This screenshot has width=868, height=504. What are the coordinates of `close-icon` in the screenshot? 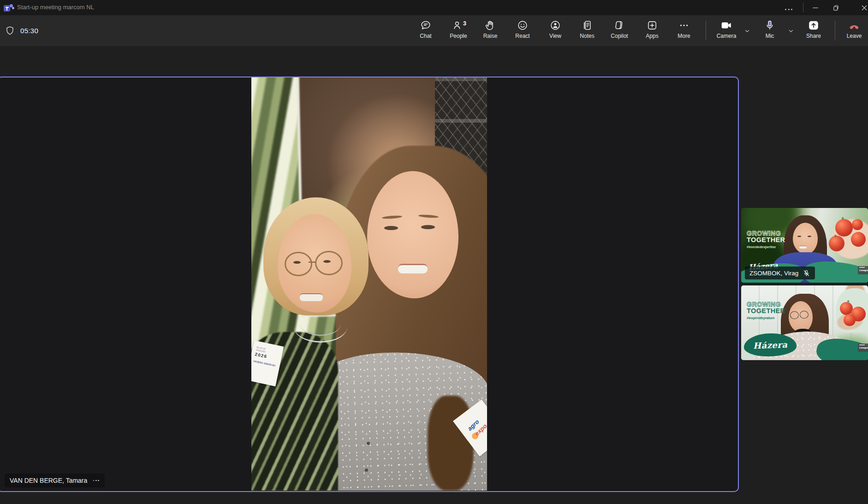 It's located at (864, 8).